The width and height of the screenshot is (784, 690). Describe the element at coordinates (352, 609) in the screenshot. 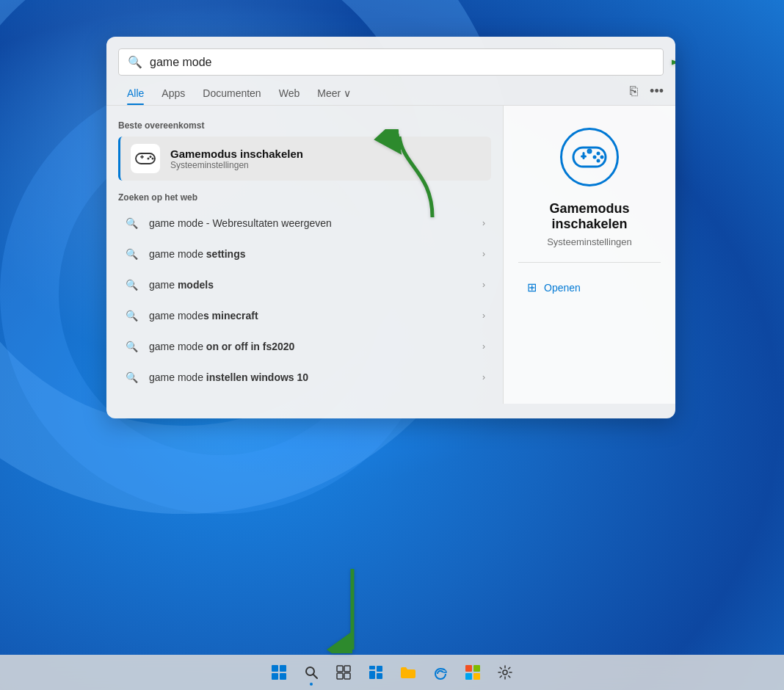

I see `arrow-to-taskbar` at that location.